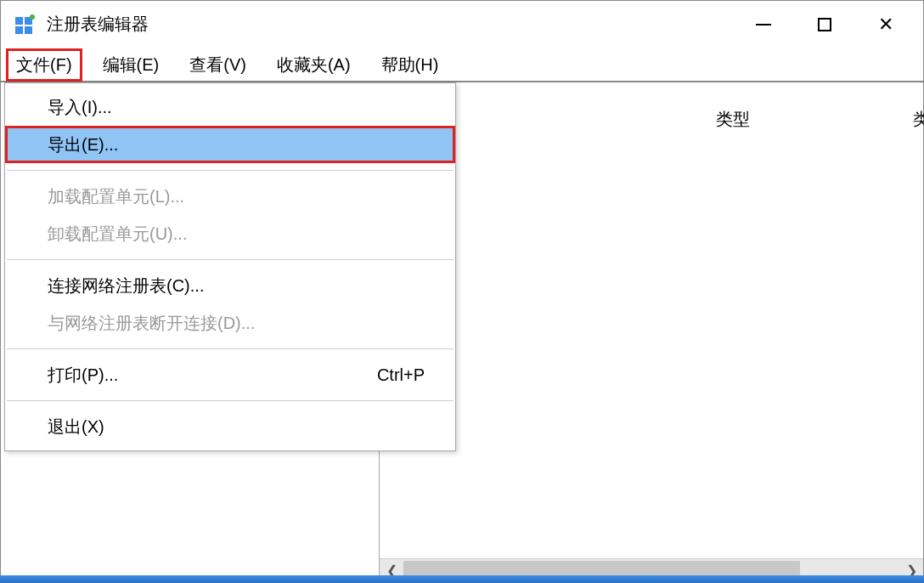 This screenshot has width=924, height=583. Describe the element at coordinates (217, 65) in the screenshot. I see `menu-view: 查看(V)` at that location.